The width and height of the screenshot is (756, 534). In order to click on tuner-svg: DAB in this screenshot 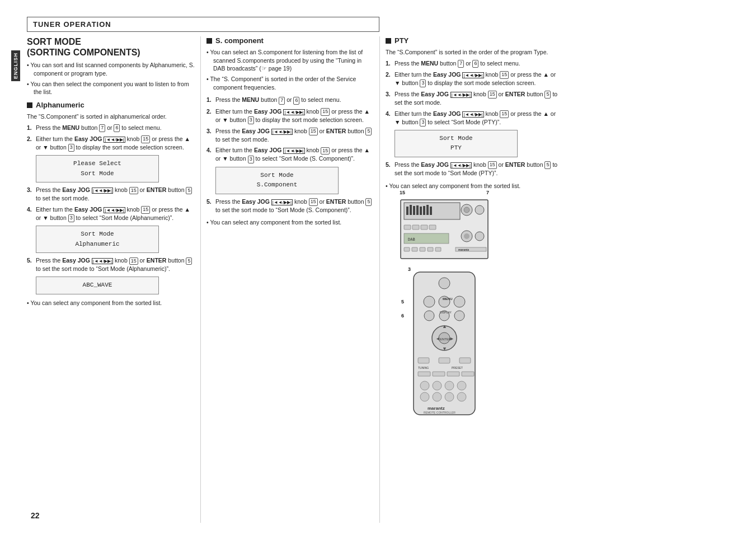, I will do `click(444, 228)`.